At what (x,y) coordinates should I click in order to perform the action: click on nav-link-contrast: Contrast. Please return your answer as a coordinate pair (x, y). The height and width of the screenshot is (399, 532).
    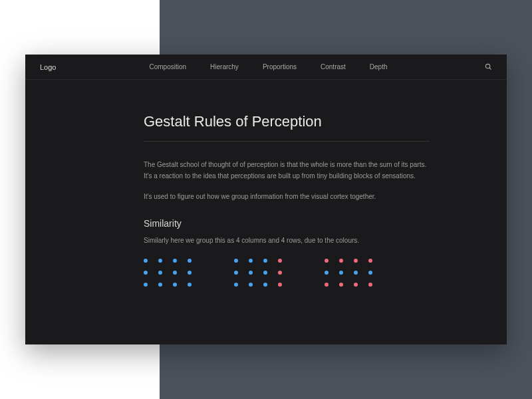
    Looking at the image, I should click on (333, 66).